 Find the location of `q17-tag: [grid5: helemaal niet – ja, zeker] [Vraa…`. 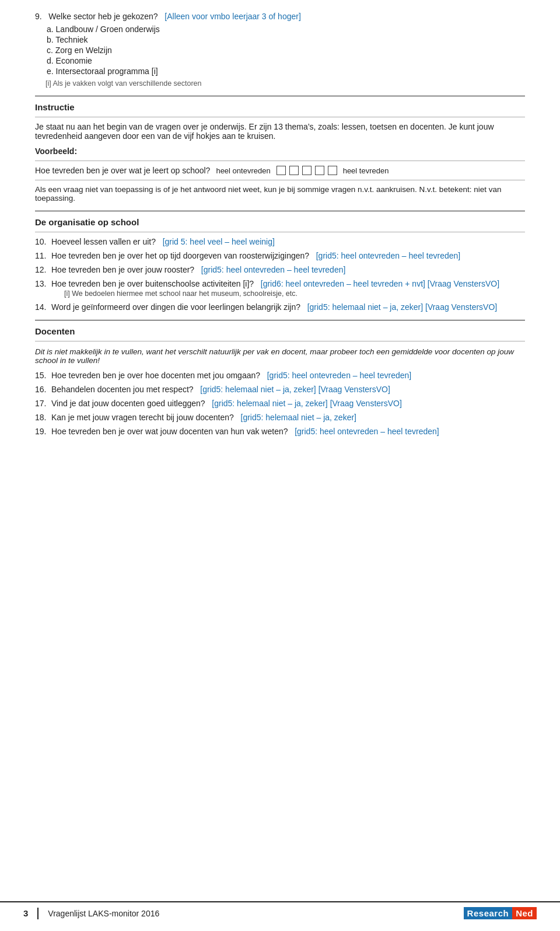

q17-tag: [grid5: helemaal niet – ja, zeker] [Vraa… is located at coordinates (307, 403).